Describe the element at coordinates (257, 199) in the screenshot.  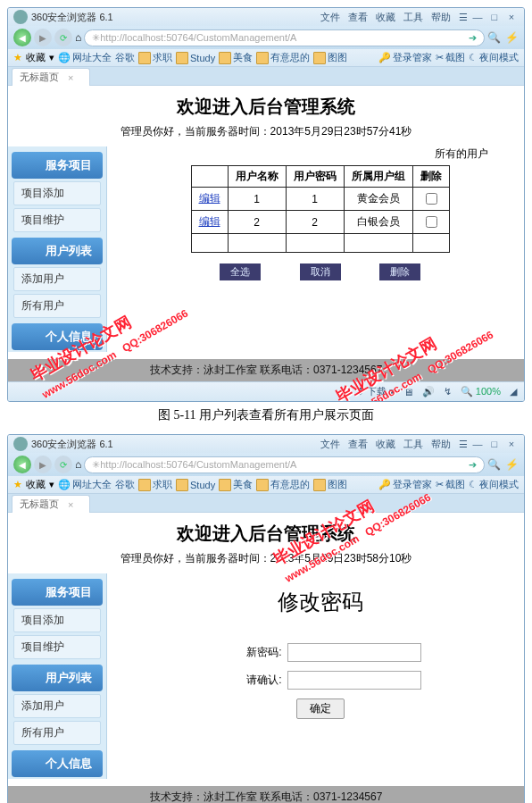
I see `cell-name: 1` at that location.